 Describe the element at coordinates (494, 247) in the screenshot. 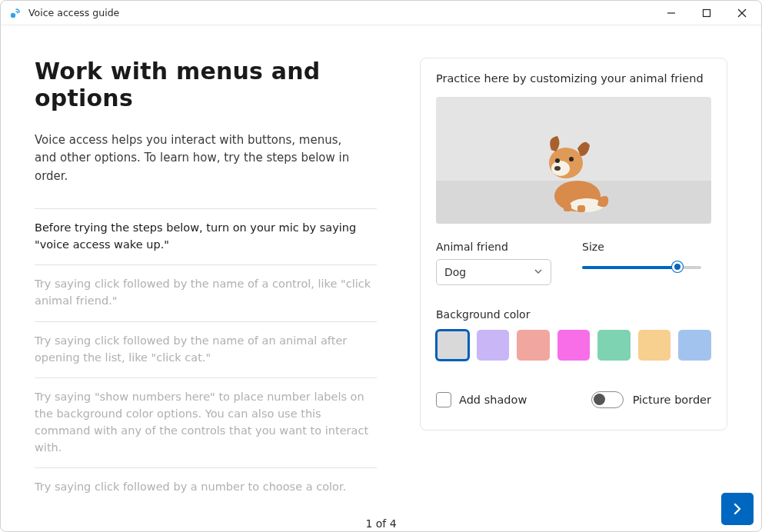

I see `animal-label: Animal friend` at that location.